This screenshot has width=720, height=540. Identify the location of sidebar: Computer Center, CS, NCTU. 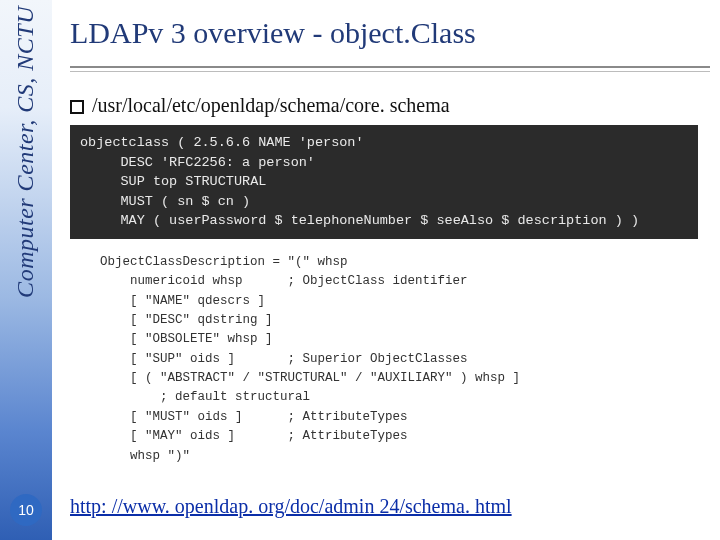
(26, 270).